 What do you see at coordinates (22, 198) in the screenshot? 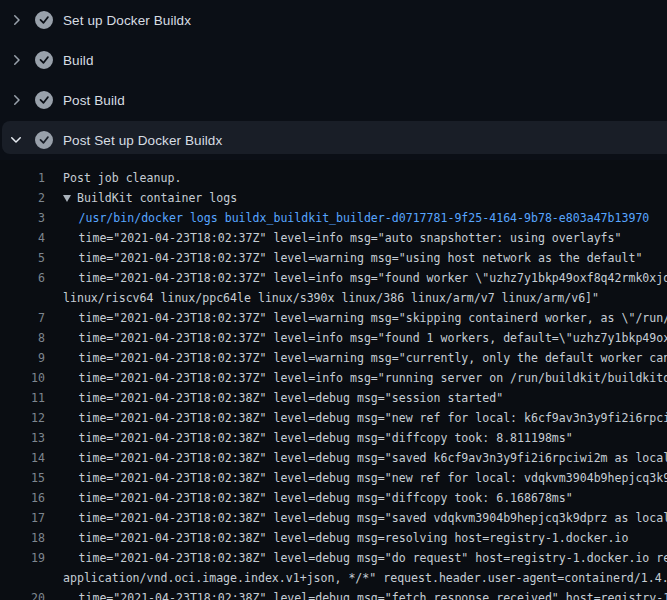
I see `log-line-number: 2` at bounding box center [22, 198].